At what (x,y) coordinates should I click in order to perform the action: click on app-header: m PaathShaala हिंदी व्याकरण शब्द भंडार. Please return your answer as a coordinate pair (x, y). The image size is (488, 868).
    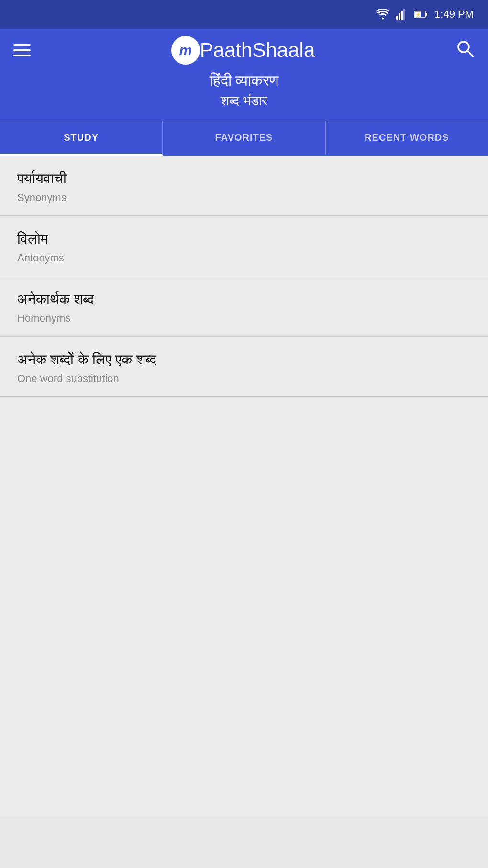
    Looking at the image, I should click on (244, 75).